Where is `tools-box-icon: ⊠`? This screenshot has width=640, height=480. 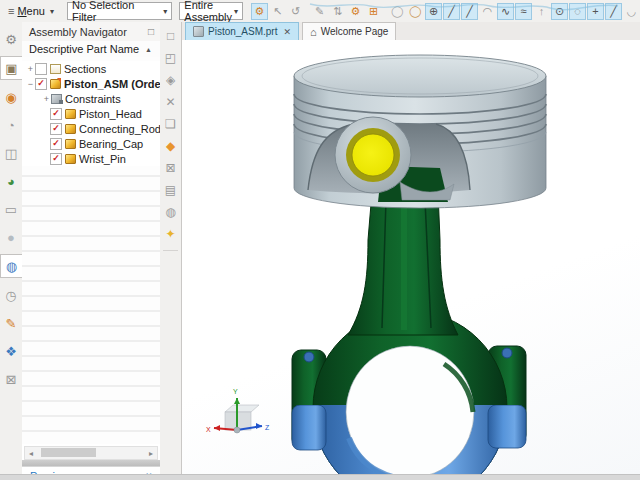
tools-box-icon: ⊠ is located at coordinates (11, 379).